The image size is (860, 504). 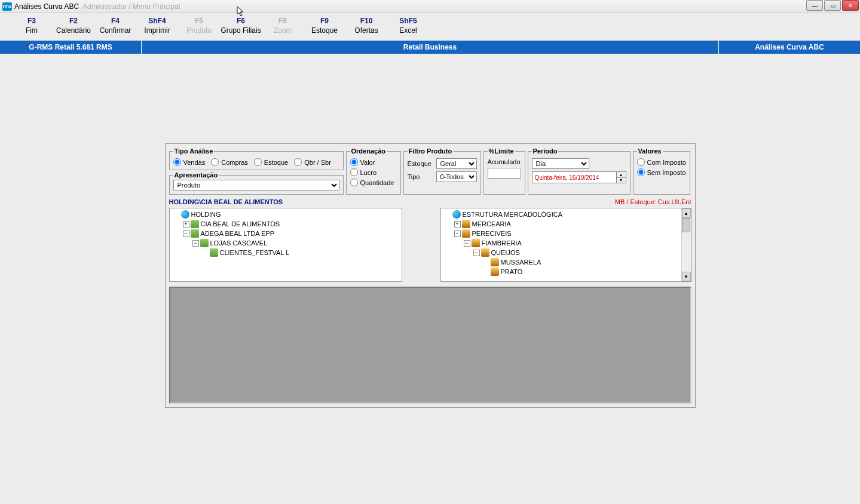 What do you see at coordinates (662, 162) in the screenshot?
I see `valores-radio-0: Com Imposto` at bounding box center [662, 162].